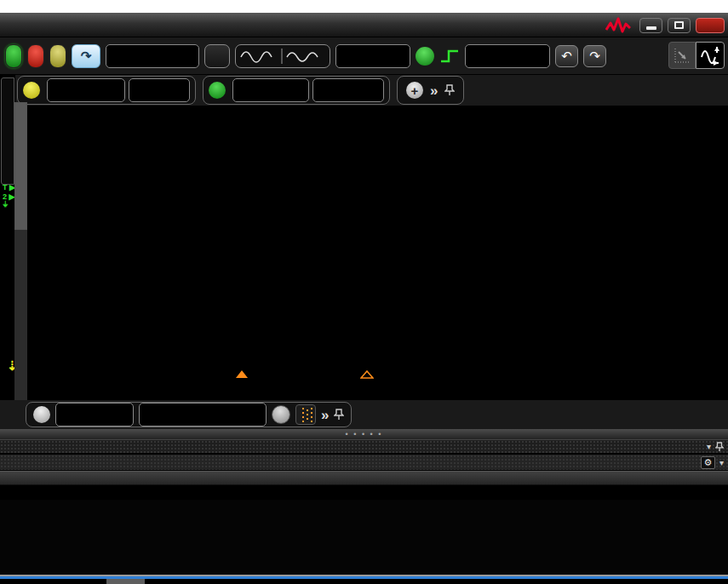 The height and width of the screenshot is (584, 728). I want to click on trigger-level-marker-icon: T ▶, so click(9, 187).